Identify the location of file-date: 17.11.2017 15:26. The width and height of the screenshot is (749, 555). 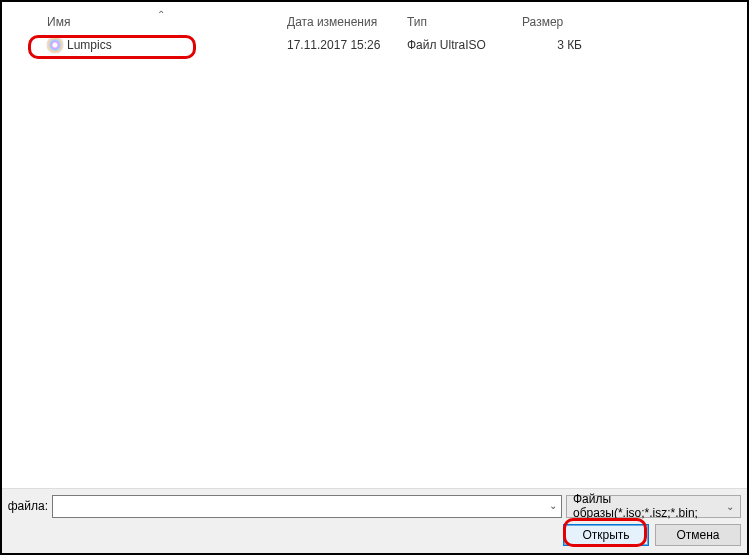
(347, 45).